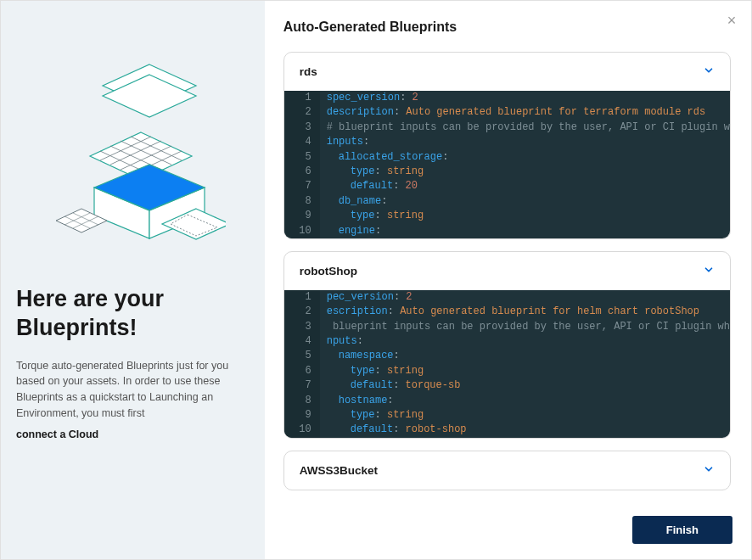 Image resolution: width=752 pixels, height=560 pixels. Describe the element at coordinates (508, 528) in the screenshot. I see `footer: Finish` at that location.